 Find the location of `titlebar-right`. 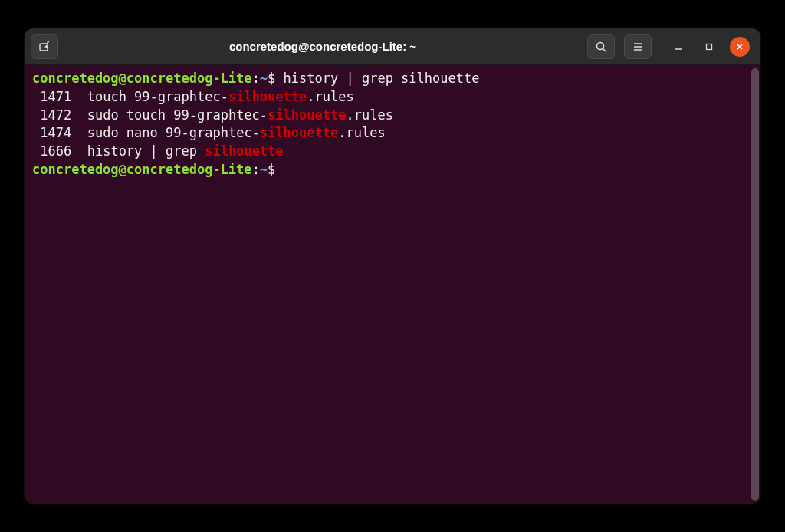

titlebar-right is located at coordinates (671, 47).